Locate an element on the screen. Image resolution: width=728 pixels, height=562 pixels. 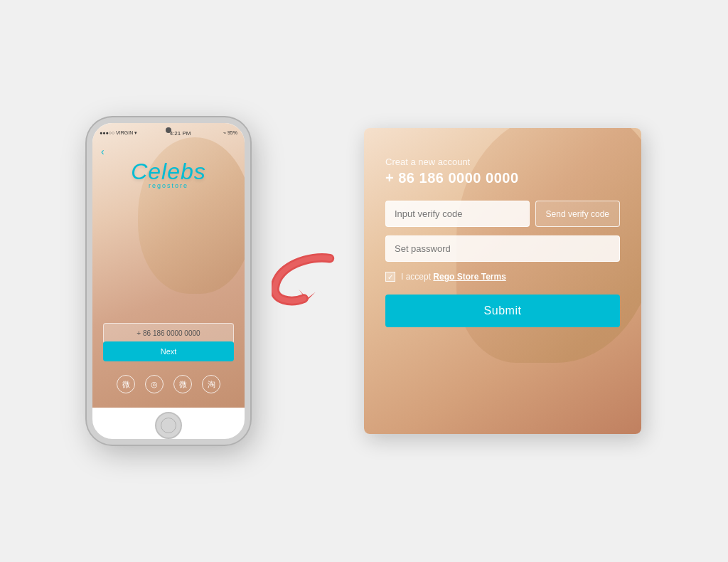
arrow-icon is located at coordinates (307, 281).